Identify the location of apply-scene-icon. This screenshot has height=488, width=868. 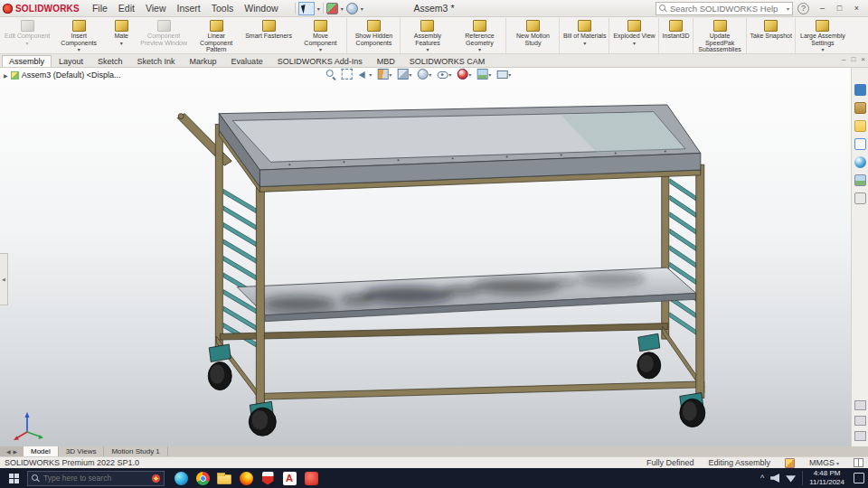
(484, 74).